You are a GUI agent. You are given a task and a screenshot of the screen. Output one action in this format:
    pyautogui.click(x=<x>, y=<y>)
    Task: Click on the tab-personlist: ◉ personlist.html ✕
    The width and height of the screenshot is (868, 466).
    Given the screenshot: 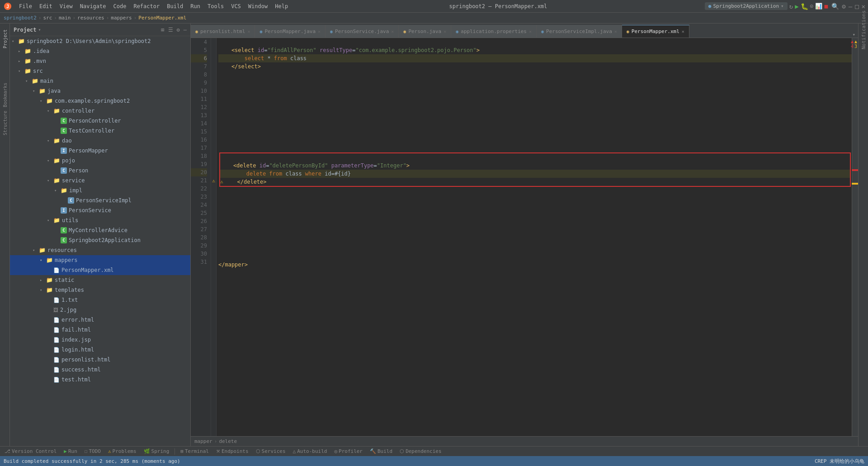 What is the action you would take?
    pyautogui.click(x=223, y=31)
    